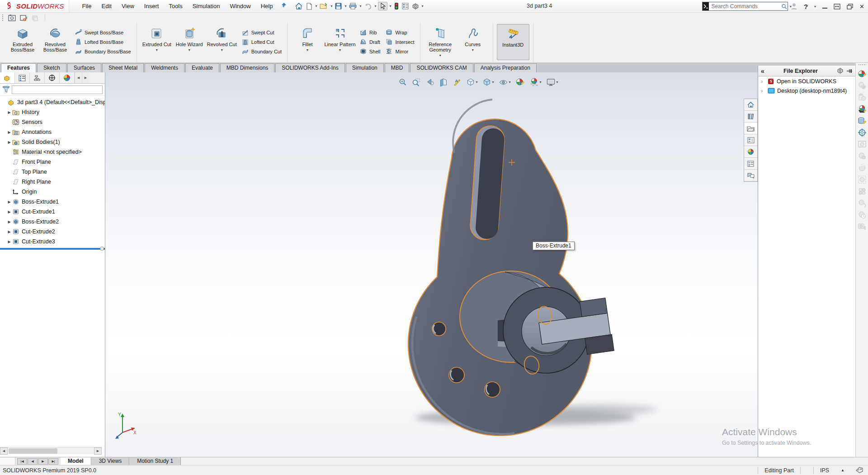  I want to click on help-button: ?, so click(806, 6).